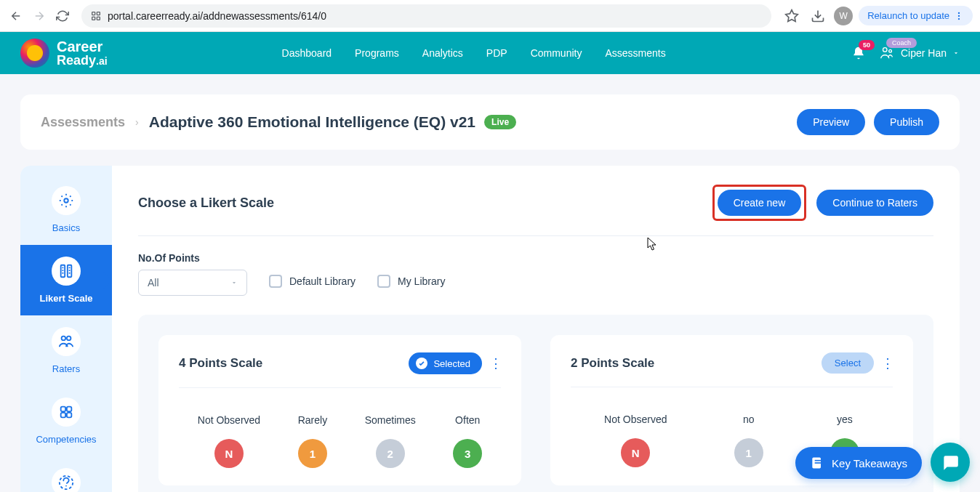  I want to click on grid-icon, so click(66, 412).